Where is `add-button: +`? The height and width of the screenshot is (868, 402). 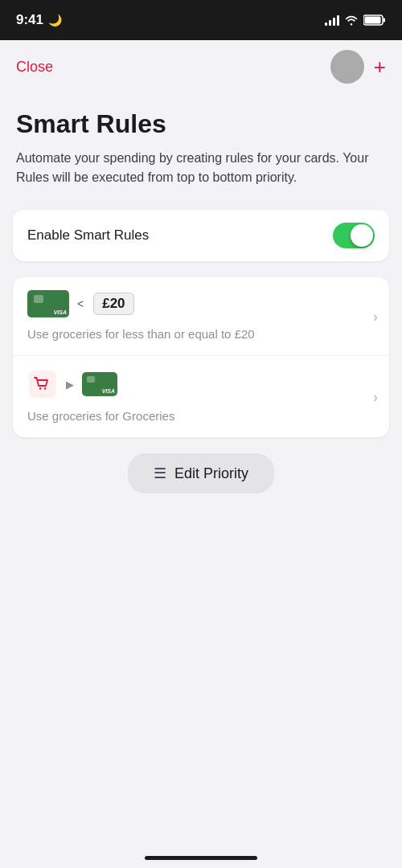 add-button: + is located at coordinates (379, 67).